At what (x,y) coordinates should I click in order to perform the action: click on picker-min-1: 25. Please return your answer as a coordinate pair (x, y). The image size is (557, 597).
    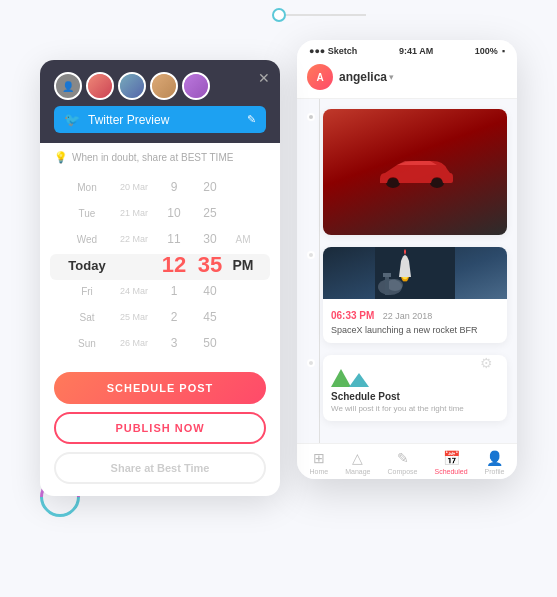
    Looking at the image, I should click on (210, 213).